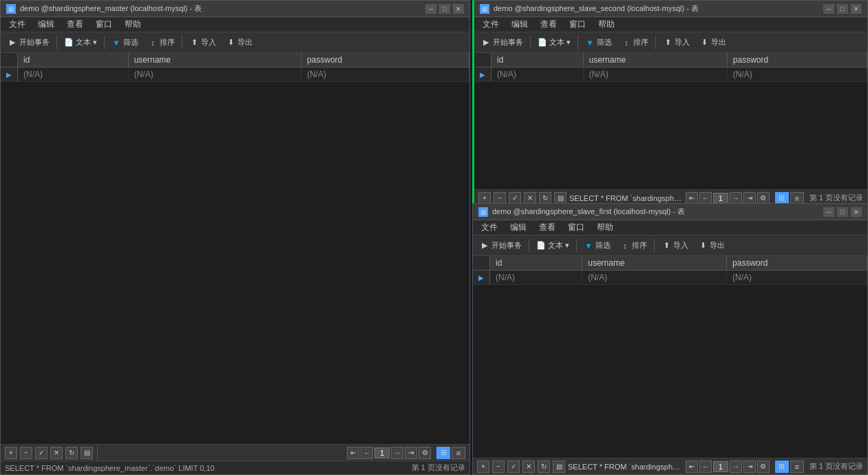 The width and height of the screenshot is (868, 475). What do you see at coordinates (29, 43) in the screenshot?
I see `master-start-transaction-btn: ▶ 开始事务` at bounding box center [29, 43].